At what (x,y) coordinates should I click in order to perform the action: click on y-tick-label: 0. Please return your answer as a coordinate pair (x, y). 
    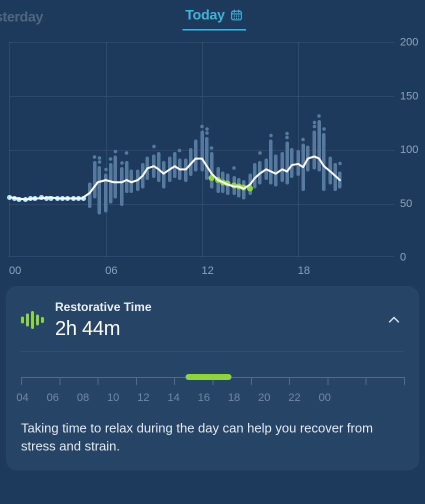
    Looking at the image, I should click on (403, 257).